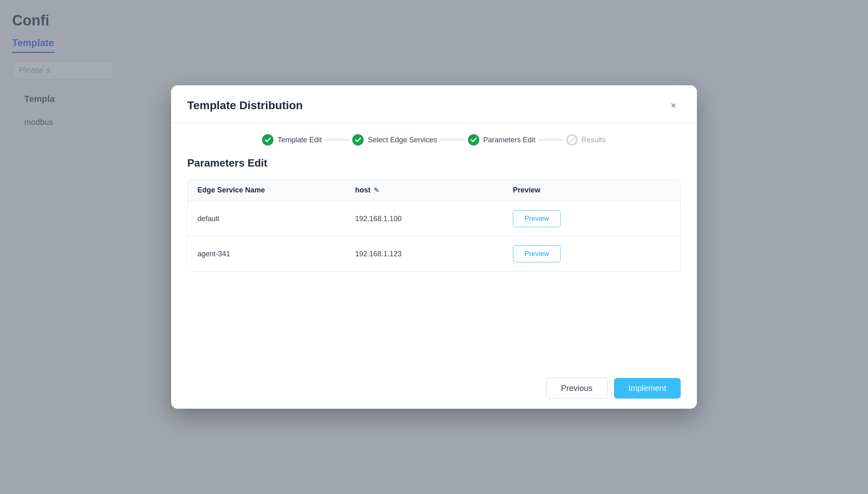  What do you see at coordinates (510, 140) in the screenshot?
I see `step-parameters-edit-label: Parameters Edit` at bounding box center [510, 140].